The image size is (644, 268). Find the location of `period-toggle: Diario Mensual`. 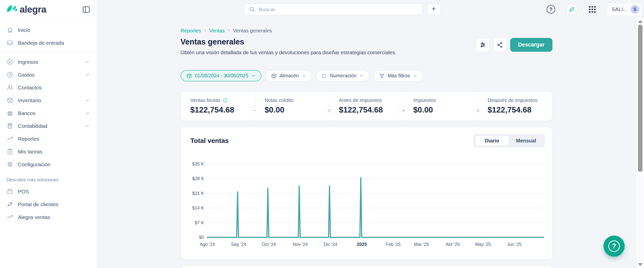

period-toggle: Diario Mensual is located at coordinates (509, 141).